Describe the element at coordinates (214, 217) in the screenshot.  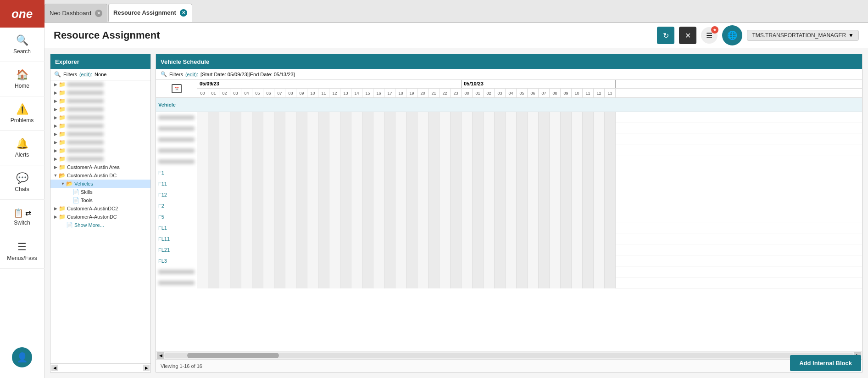
I see `time-cell-f5-h1` at that location.